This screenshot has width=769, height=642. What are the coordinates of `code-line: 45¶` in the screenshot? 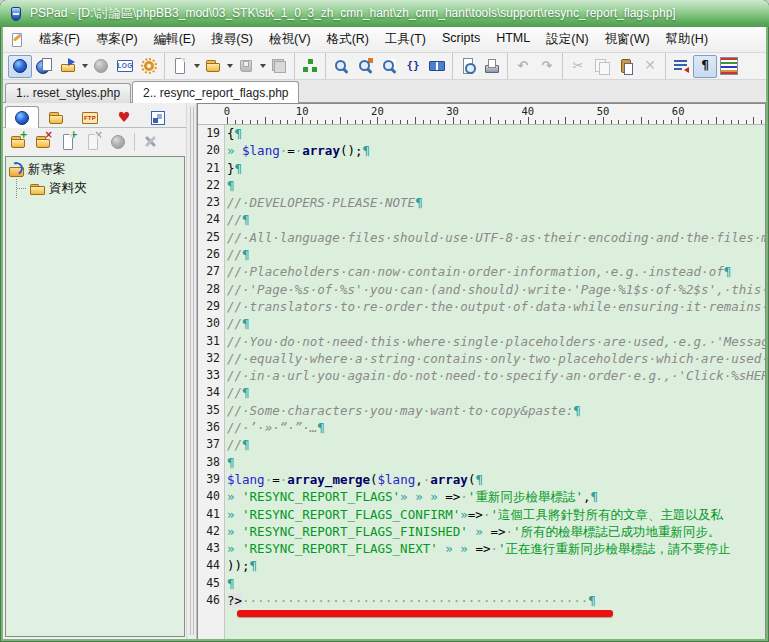 It's located at (482, 584).